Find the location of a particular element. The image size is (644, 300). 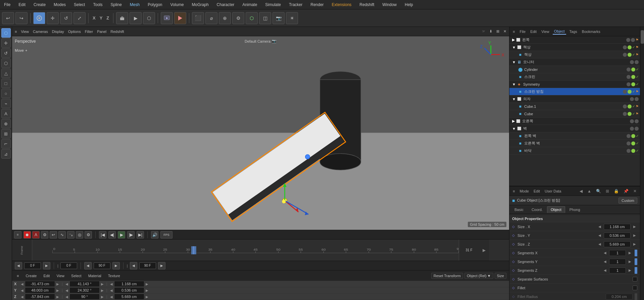

y-scale-next: ▶ is located at coordinates (147, 290).